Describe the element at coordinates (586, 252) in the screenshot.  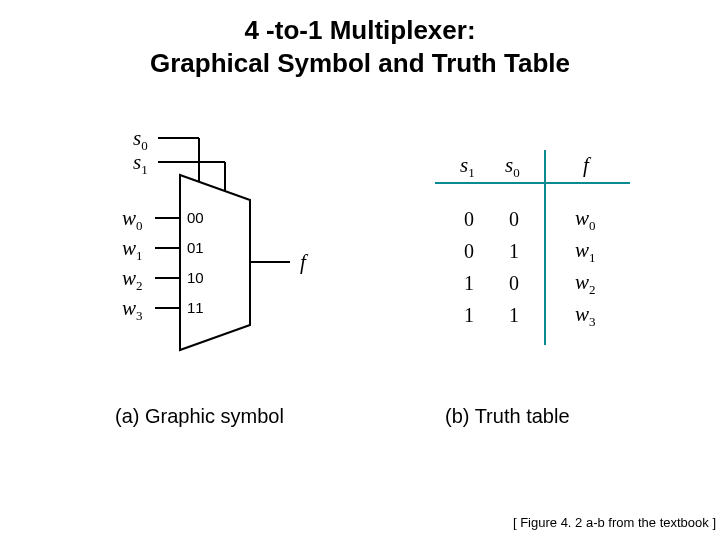
I see `tt-r1-f: w1` at that location.